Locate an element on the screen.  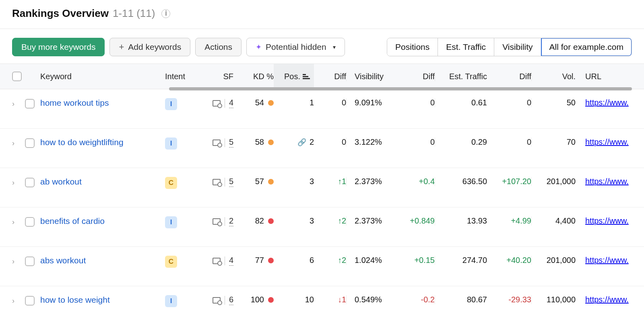
add-keywords-button: + Add keywords is located at coordinates (150, 47).